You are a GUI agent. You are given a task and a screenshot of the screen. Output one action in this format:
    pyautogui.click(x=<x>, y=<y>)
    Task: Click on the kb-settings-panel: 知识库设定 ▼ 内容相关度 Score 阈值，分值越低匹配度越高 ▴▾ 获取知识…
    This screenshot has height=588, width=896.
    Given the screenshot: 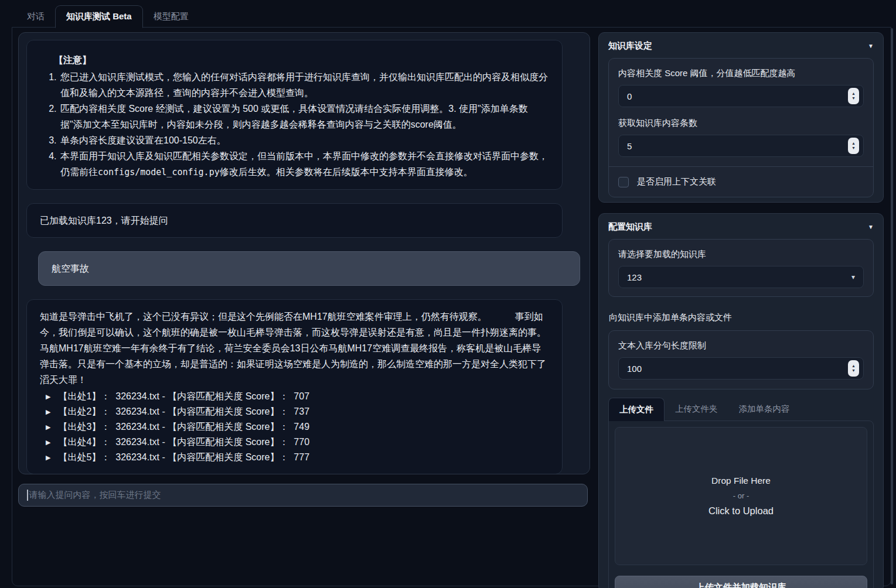 What is the action you would take?
    pyautogui.click(x=741, y=117)
    